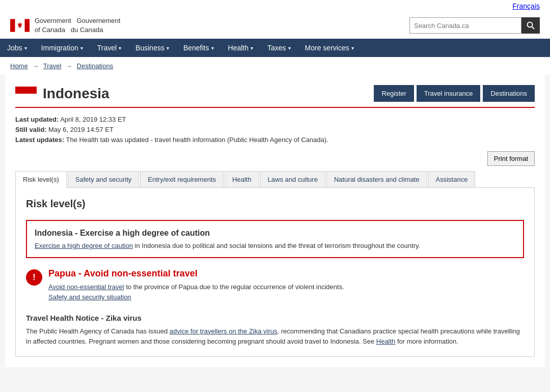  I want to click on nav-health-arrow: ▾, so click(252, 48).